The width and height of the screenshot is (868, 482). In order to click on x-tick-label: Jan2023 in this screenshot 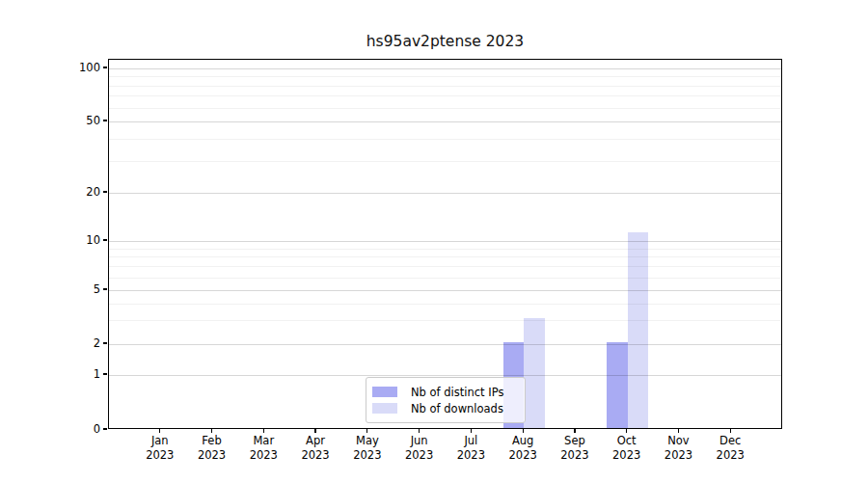, I will do `click(160, 448)`.